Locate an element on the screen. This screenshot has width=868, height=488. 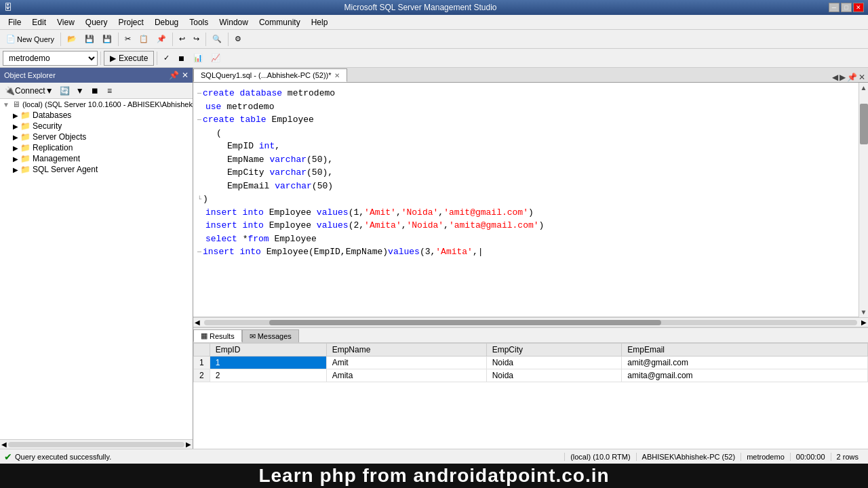
vscroll-down-btn: ▼ is located at coordinates (864, 312).